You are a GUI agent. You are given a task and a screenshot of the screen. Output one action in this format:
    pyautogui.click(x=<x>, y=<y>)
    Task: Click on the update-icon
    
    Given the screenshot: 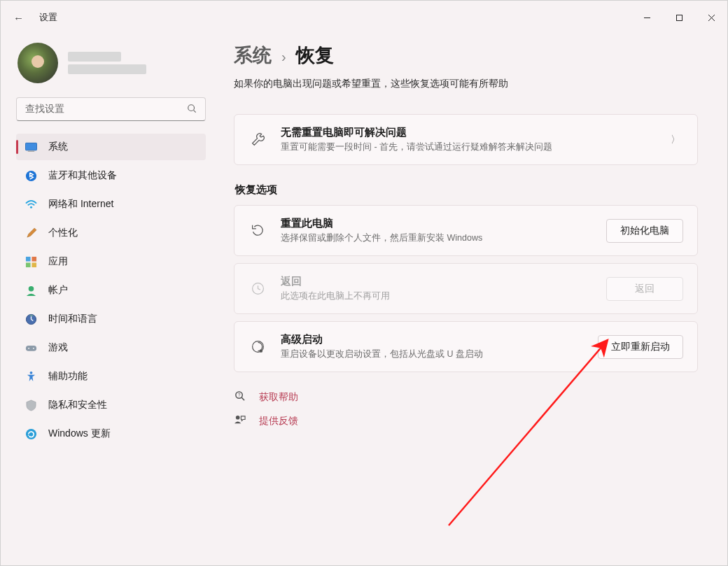 What is the action you would take?
    pyautogui.click(x=31, y=434)
    